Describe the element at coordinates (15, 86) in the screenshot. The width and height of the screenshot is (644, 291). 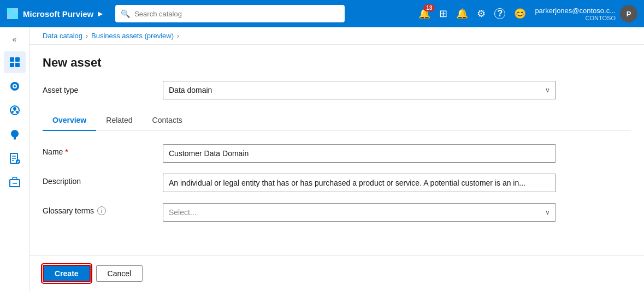
I see `sidebar-item-governance` at that location.